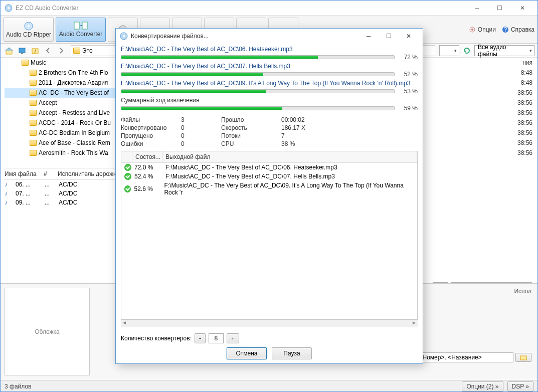  What do you see at coordinates (499, 8) in the screenshot?
I see `maximize-button: ☐` at bounding box center [499, 8].